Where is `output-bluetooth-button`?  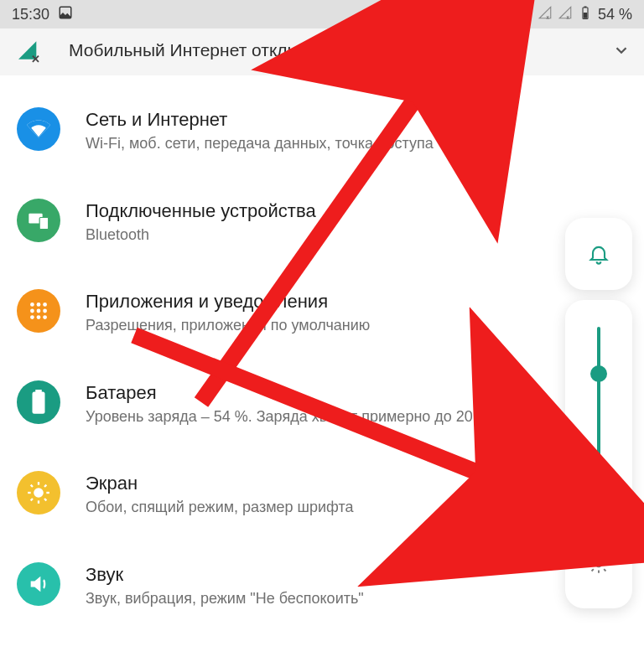 output-bluetooth-button is located at coordinates (599, 529).